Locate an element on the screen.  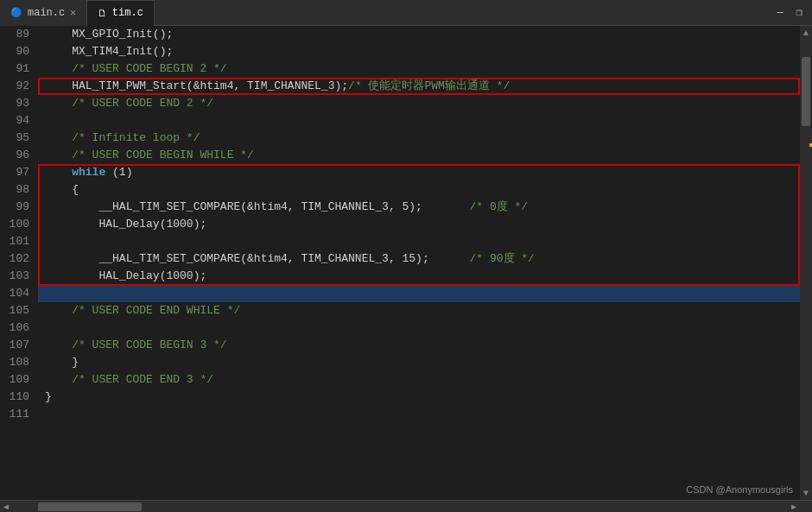
code-line-92: HAL_TIM_PWM_Start(&htim4, TIM_CHANNEL_3)… is located at coordinates (419, 86).